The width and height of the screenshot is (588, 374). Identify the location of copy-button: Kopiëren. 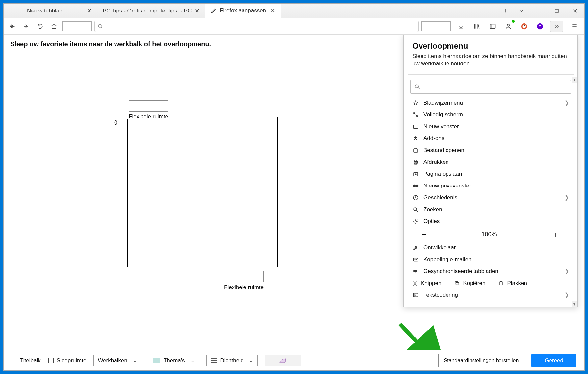
(470, 283).